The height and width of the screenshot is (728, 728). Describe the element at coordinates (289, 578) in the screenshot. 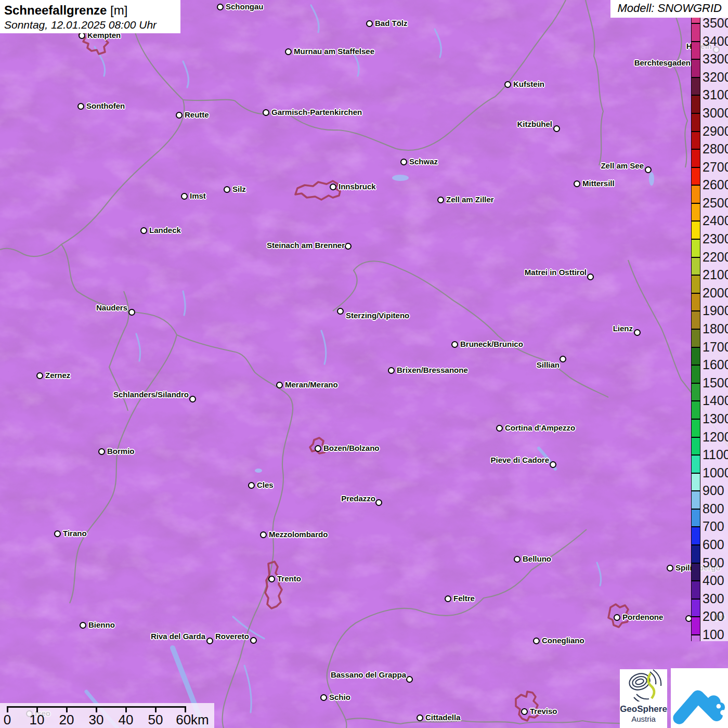

I see `city-label: Trento` at that location.